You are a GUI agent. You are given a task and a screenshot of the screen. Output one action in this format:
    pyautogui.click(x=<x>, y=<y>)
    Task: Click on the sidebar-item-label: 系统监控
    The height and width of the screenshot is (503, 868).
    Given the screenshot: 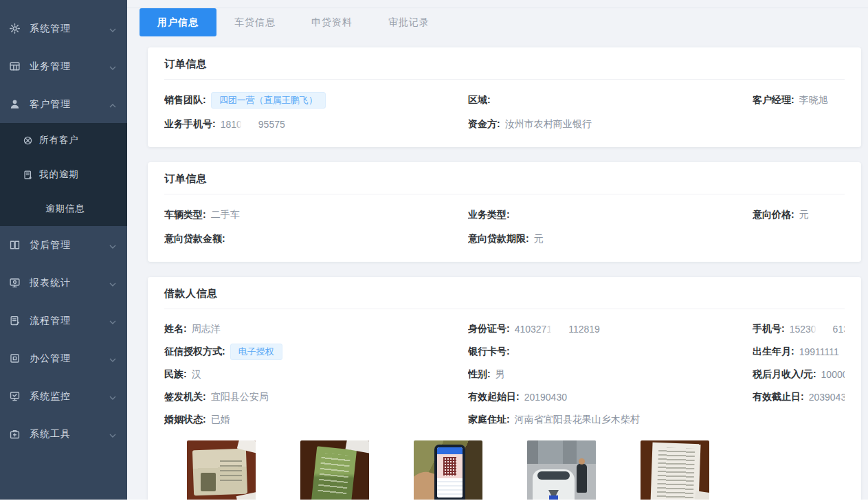 What is the action you would take?
    pyautogui.click(x=68, y=396)
    